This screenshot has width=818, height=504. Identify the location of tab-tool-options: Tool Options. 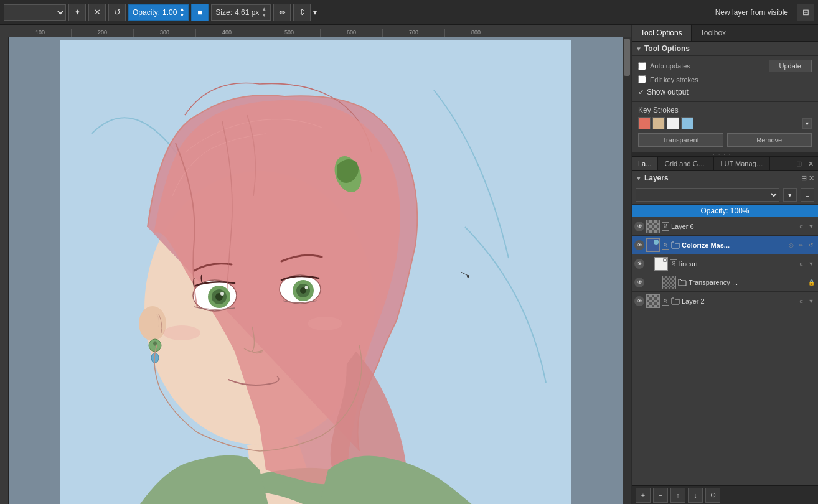
(662, 33).